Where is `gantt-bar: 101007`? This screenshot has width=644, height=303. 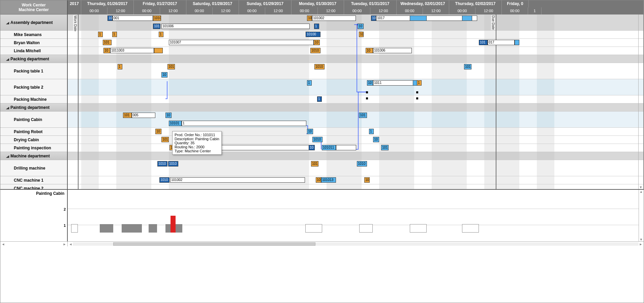 gantt-bar: 101007 is located at coordinates (241, 42).